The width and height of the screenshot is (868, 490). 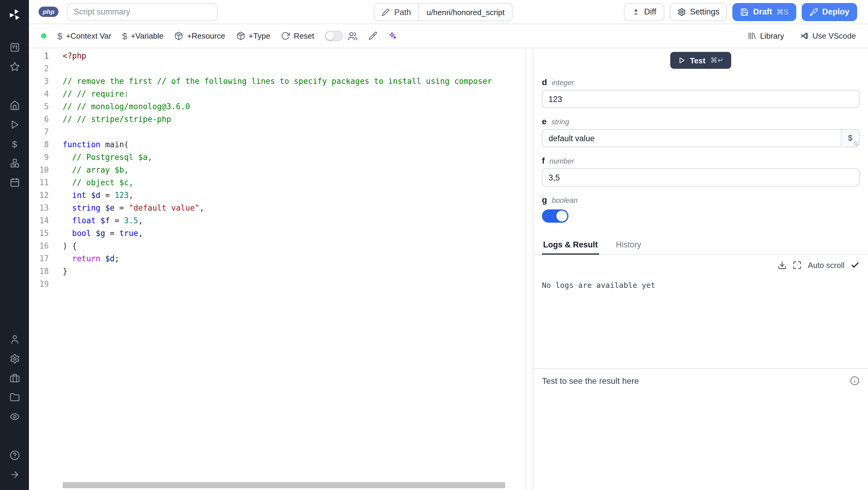 I want to click on test-label: Test, so click(x=698, y=60).